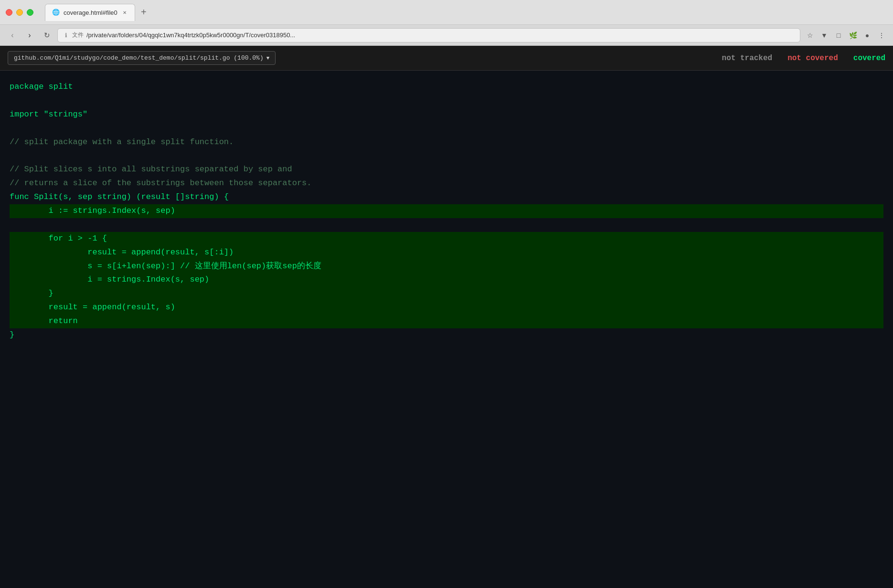 This screenshot has width=893, height=588. What do you see at coordinates (804, 58) in the screenshot?
I see `coverage-legend: not tracked not covered covered` at bounding box center [804, 58].